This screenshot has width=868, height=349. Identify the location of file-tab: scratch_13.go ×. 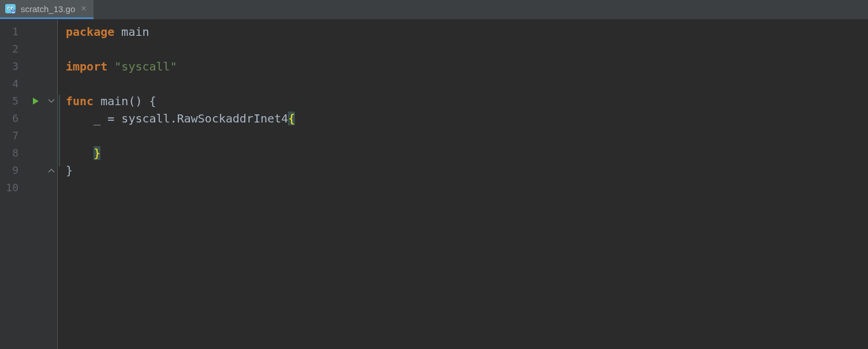
(47, 9).